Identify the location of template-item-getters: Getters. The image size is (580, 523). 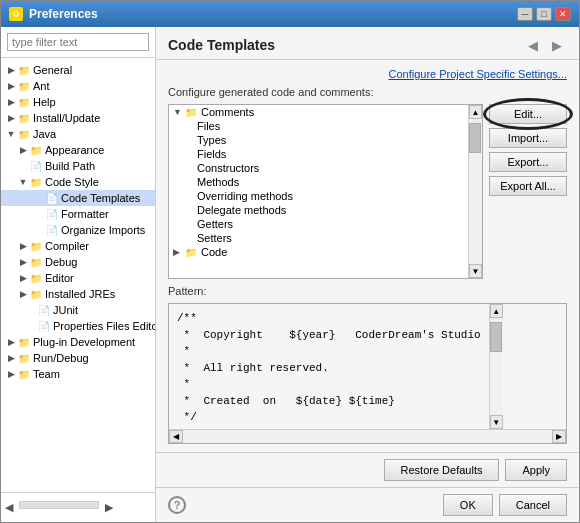
(318, 224).